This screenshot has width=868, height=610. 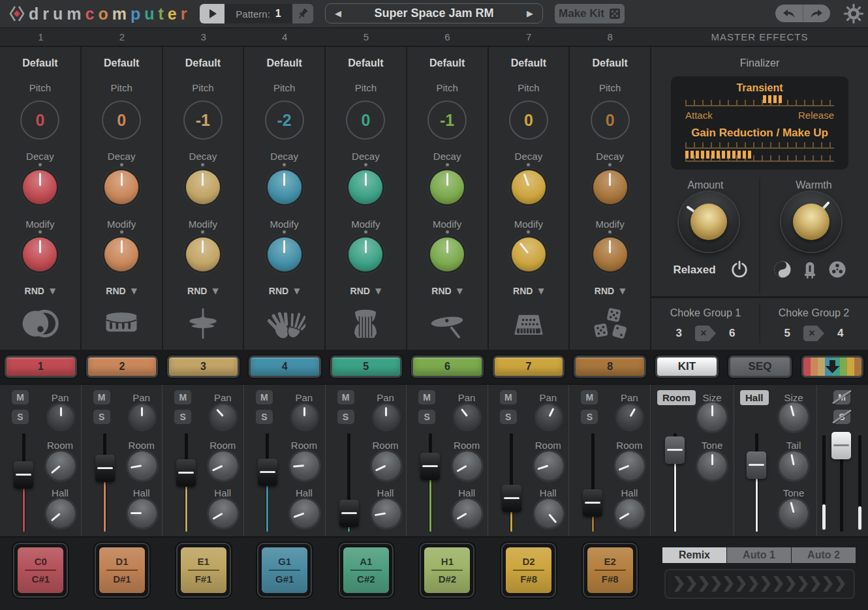 I want to click on compressor-mode-selector: Relaxed, so click(x=694, y=270).